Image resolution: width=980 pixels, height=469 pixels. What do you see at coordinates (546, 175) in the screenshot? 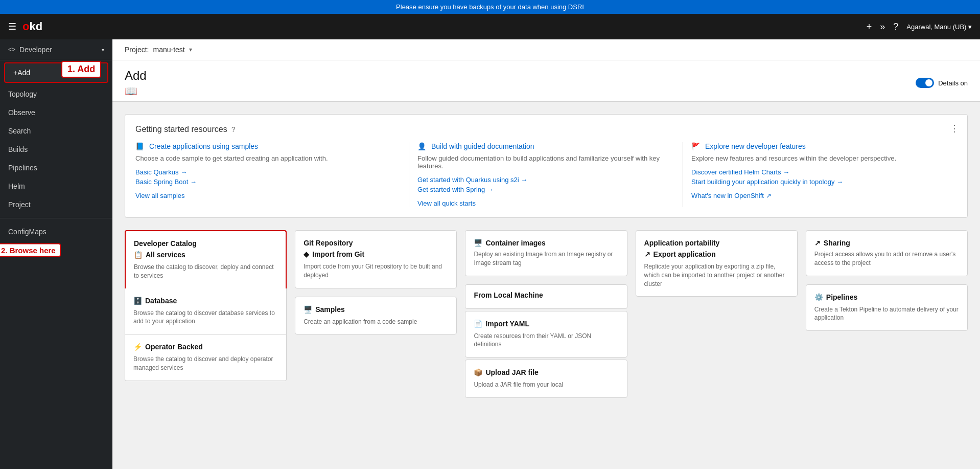
I see `getting-started-grid: 📘 Create applications using samples Choo…` at bounding box center [546, 175].